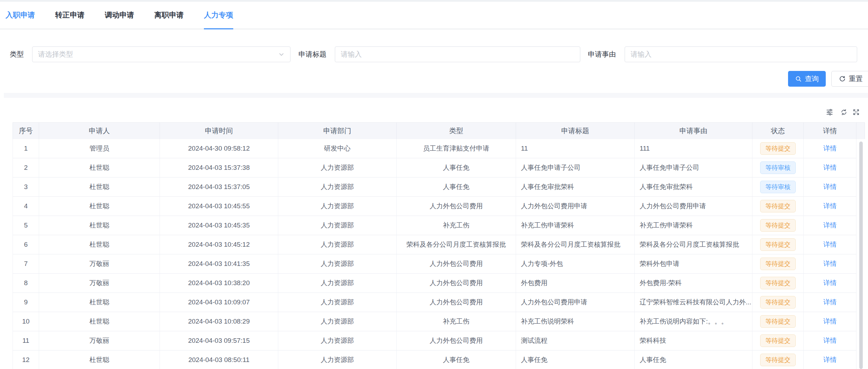  I want to click on refresh-icon, so click(844, 112).